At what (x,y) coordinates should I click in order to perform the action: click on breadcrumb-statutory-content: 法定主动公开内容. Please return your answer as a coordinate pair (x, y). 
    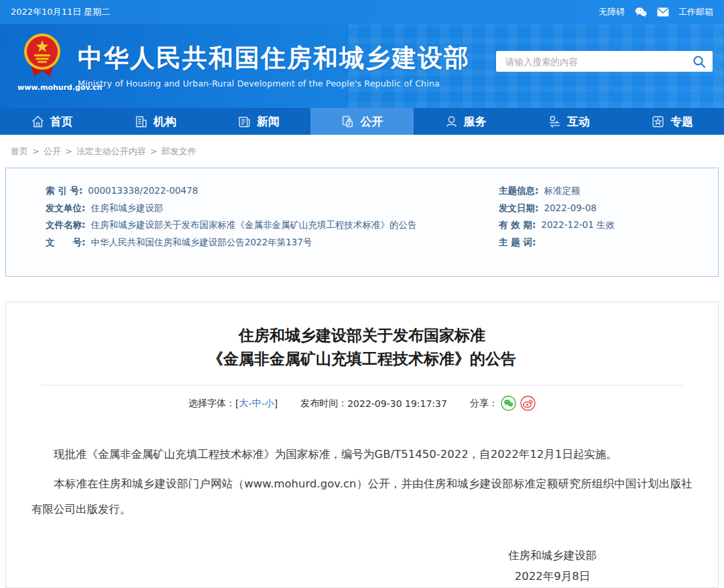
    Looking at the image, I should click on (111, 152).